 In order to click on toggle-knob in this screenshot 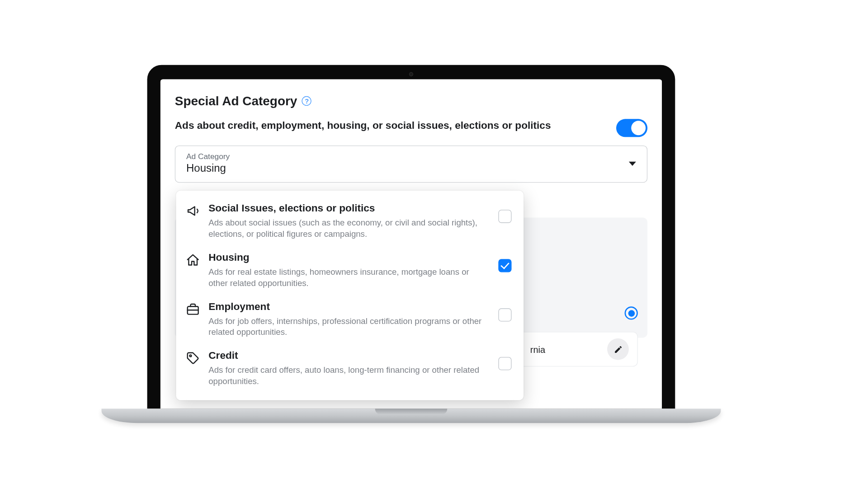, I will do `click(638, 128)`.